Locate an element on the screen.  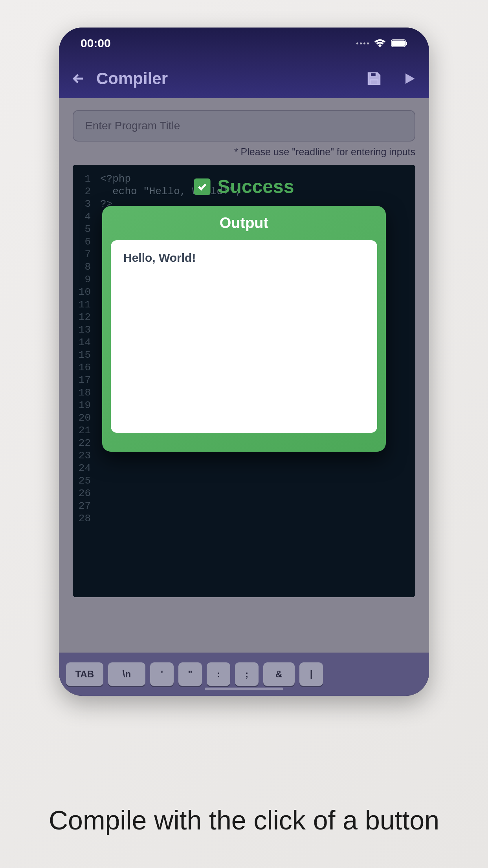
key-pipe: | is located at coordinates (311, 674).